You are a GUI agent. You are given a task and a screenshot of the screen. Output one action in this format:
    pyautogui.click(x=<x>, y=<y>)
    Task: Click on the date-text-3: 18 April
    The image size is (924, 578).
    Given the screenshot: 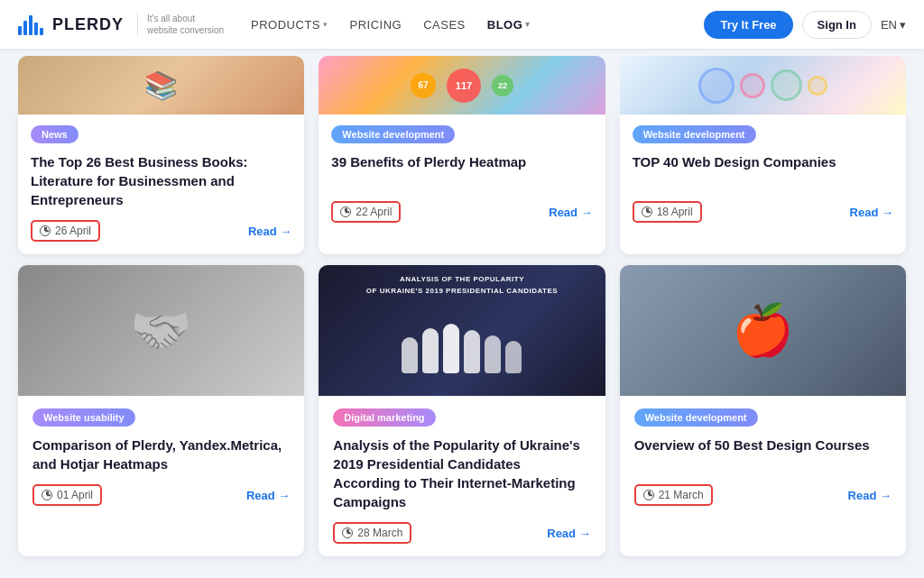 What is the action you would take?
    pyautogui.click(x=675, y=212)
    